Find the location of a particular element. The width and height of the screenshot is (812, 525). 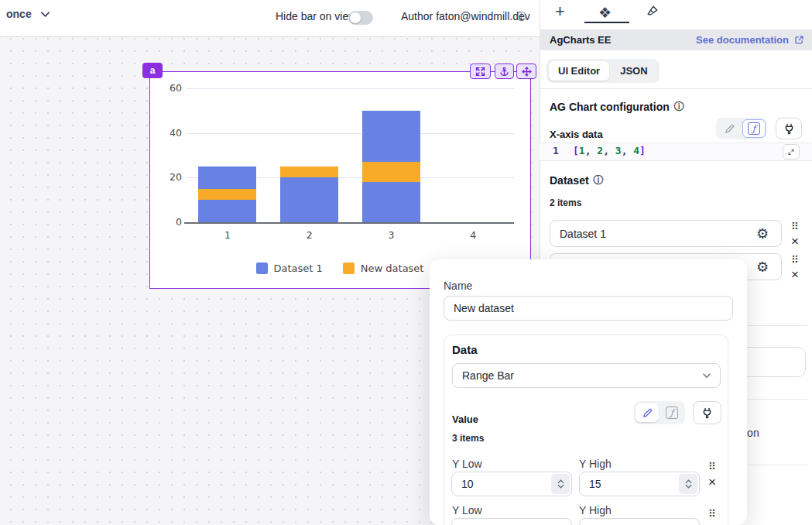

y-high-label: Y High is located at coordinates (595, 510).